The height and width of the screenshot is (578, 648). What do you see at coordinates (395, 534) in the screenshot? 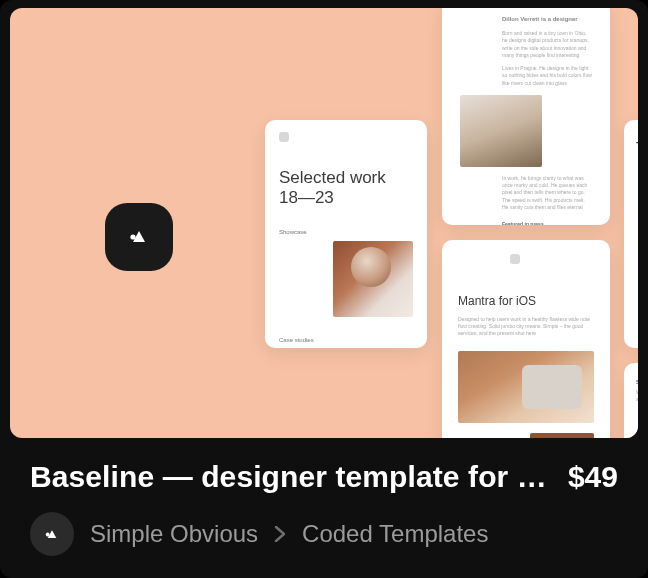
I see `category-link: Coded Templates` at bounding box center [395, 534].